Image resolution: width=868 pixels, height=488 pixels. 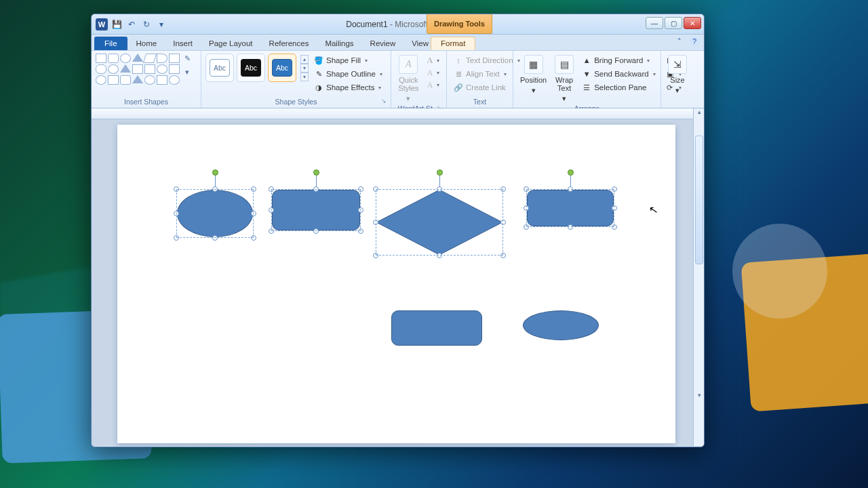 I want to click on document-name: Document1, so click(x=366, y=24).